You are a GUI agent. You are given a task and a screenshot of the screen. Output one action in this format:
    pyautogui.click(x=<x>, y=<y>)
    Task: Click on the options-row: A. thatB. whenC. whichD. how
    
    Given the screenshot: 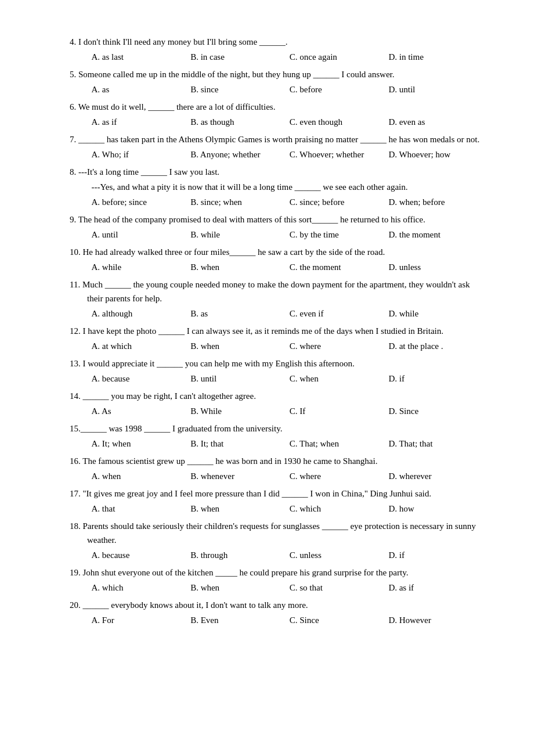 What is the action you would take?
    pyautogui.click(x=279, y=509)
    